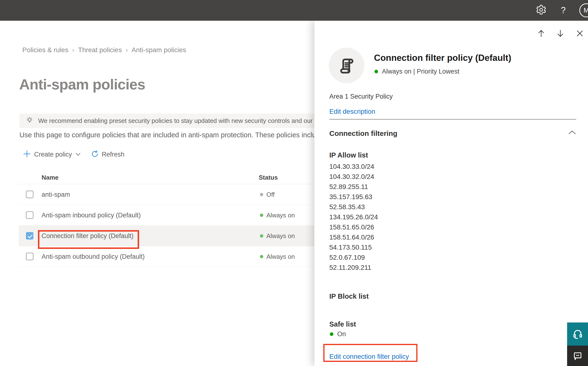  What do you see at coordinates (349, 296) in the screenshot?
I see `ip-block-list-title: IP Block list` at bounding box center [349, 296].